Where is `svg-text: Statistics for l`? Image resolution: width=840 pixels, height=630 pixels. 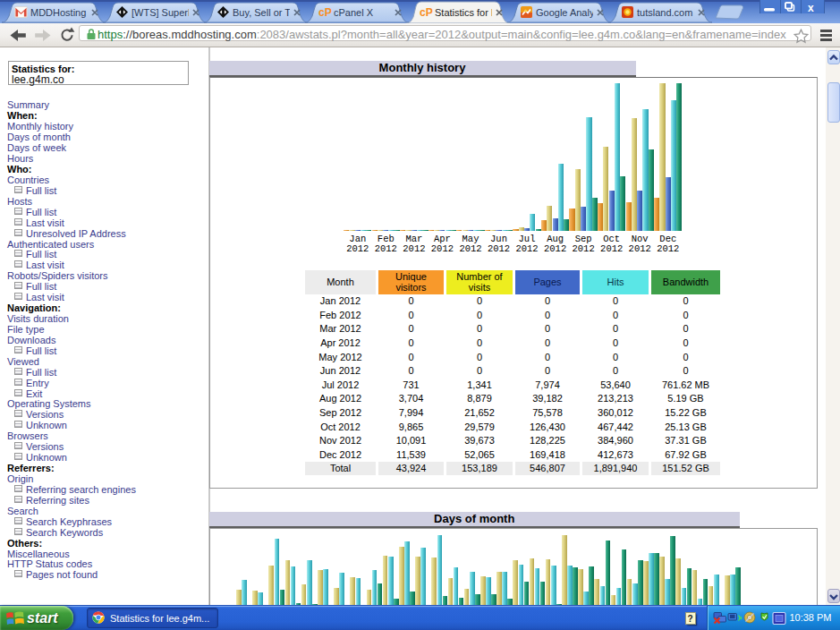 svg-text: Statistics for l is located at coordinates (463, 13).